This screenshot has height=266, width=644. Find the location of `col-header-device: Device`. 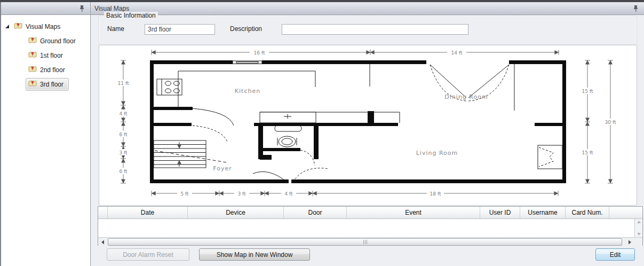

col-header-device: Device is located at coordinates (235, 213).